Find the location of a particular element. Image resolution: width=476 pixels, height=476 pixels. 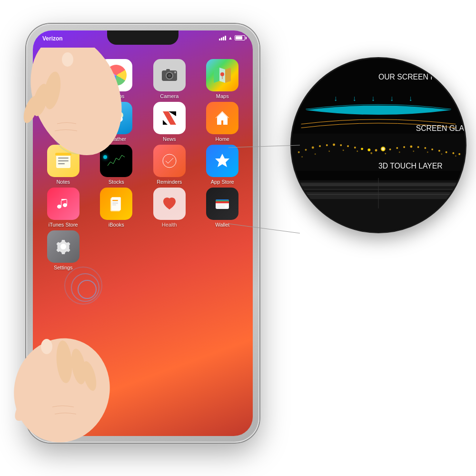

app-item-health: Health is located at coordinates (169, 208).